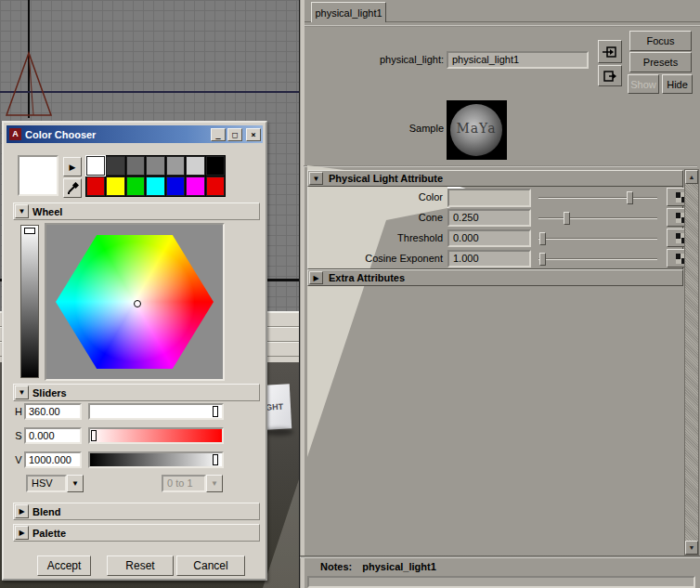 The width and height of the screenshot is (700, 588). What do you see at coordinates (55, 483) in the screenshot?
I see `color-model-dropdown: HSV ▼` at bounding box center [55, 483].